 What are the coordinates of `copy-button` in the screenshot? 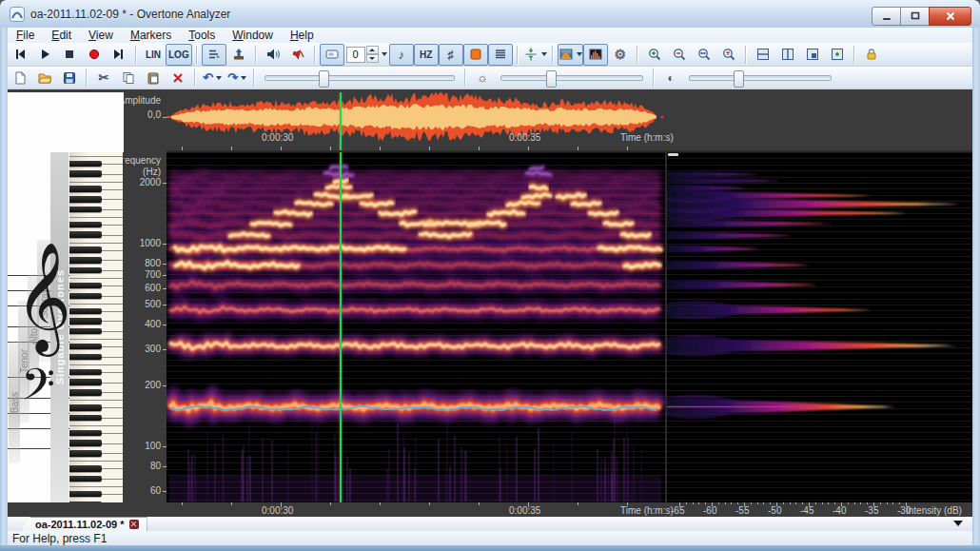 It's located at (128, 78).